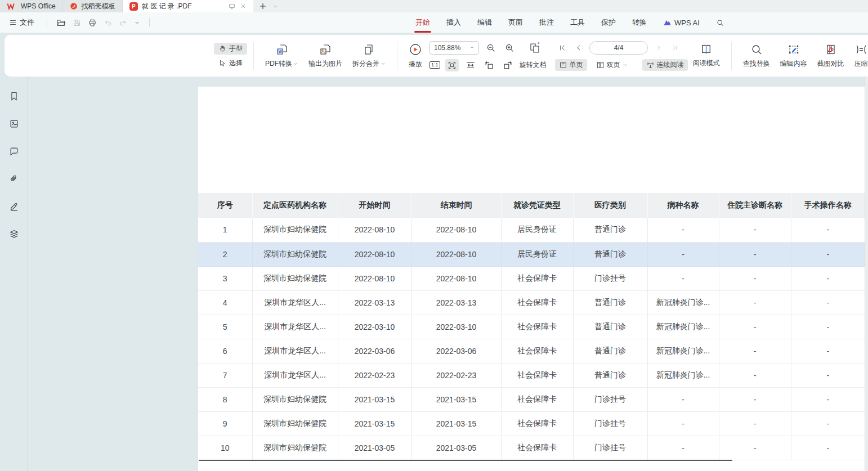 The width and height of the screenshot is (868, 471). I want to click on fit-width-icon, so click(471, 65).